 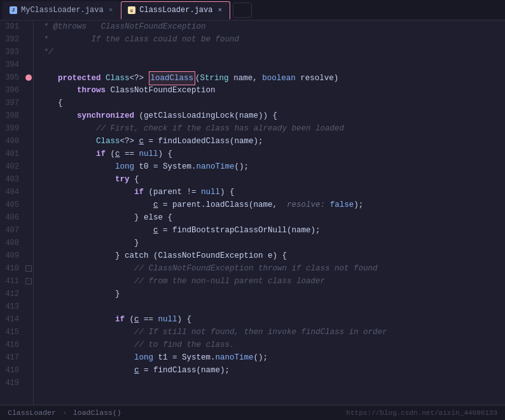 I want to click on code-line-398: synchronized (getClassLoadingLock(name))…, so click(x=272, y=116).